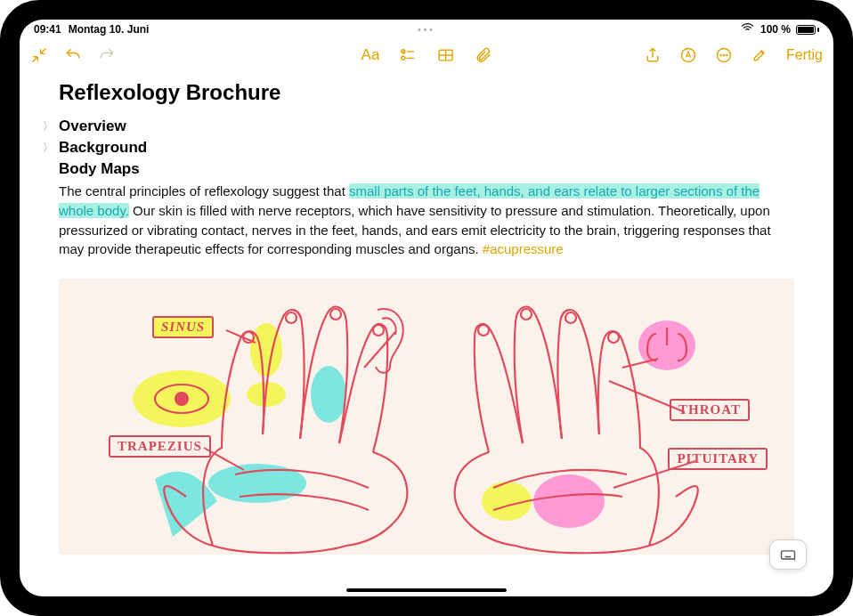  What do you see at coordinates (204, 190) in the screenshot?
I see `body-text-pre: The central principles of reflexology su…` at bounding box center [204, 190].